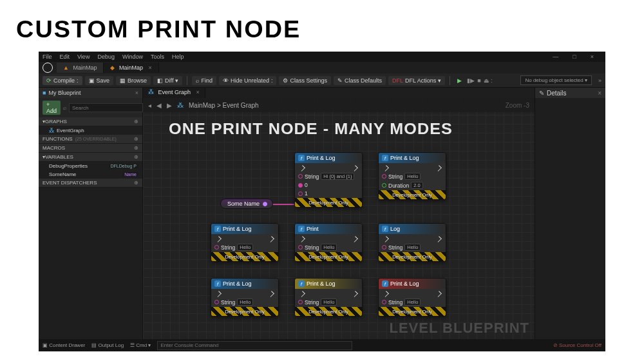 Image resolution: width=644 pixels, height=363 pixels. Describe the element at coordinates (159, 106) in the screenshot. I see `nav-back2-icon: ◀` at that location.